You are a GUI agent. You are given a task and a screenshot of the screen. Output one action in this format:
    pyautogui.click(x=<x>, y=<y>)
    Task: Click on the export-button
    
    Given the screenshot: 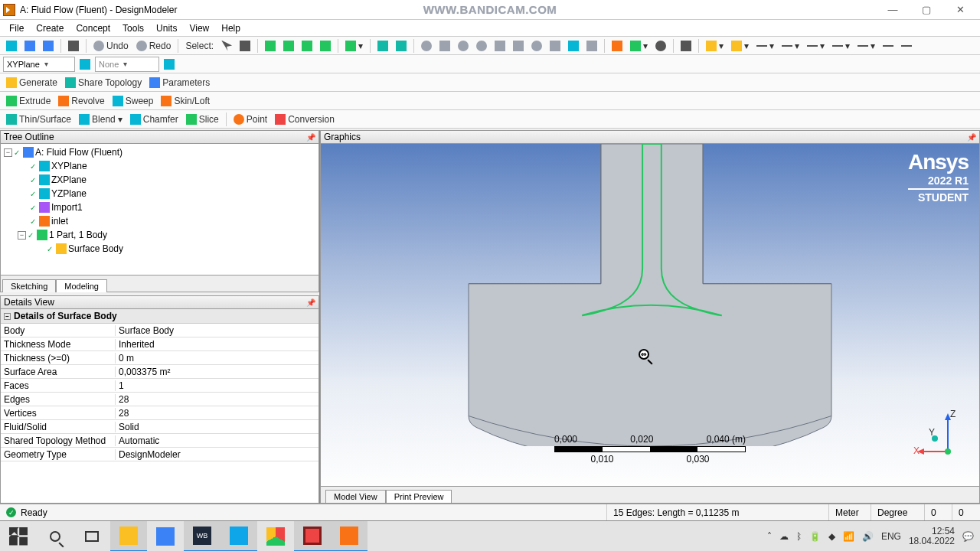 What is the action you would take?
    pyautogui.click(x=48, y=46)
    